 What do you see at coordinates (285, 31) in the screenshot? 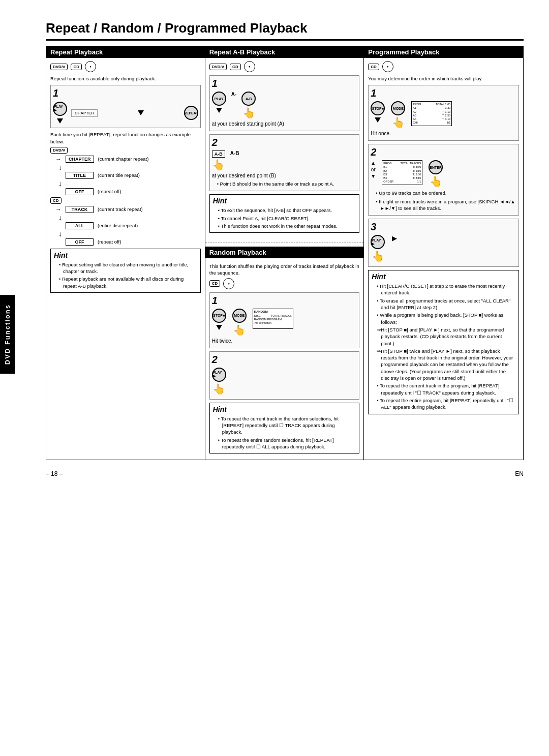
I see `page-title: Repeat / Random / Programmed Playback` at bounding box center [285, 31].